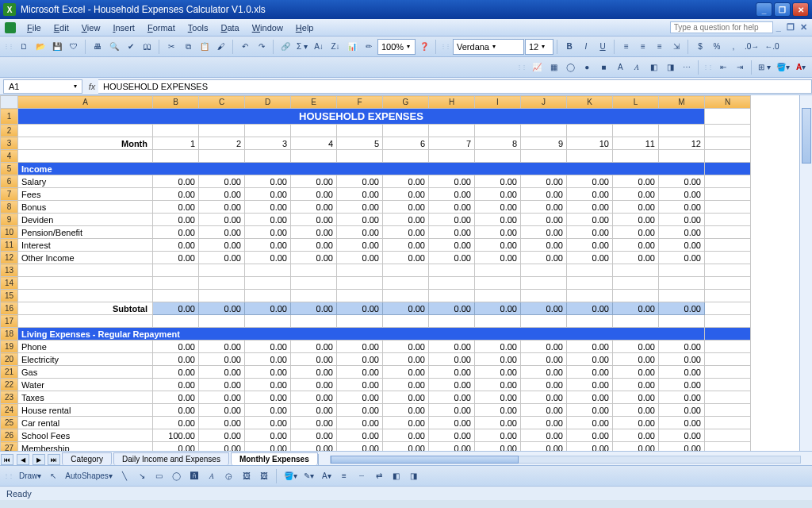  What do you see at coordinates (603, 47) in the screenshot?
I see `underline-button: U` at bounding box center [603, 47].